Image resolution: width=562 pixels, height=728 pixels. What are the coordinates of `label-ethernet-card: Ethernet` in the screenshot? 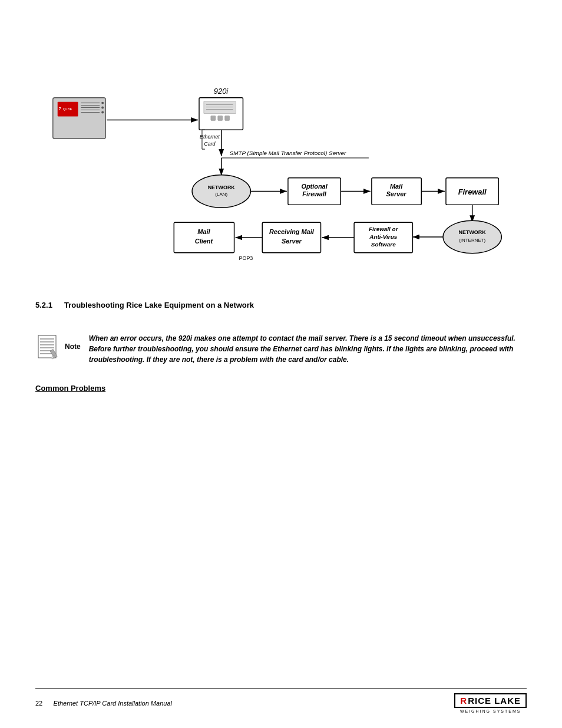 It's located at (210, 137).